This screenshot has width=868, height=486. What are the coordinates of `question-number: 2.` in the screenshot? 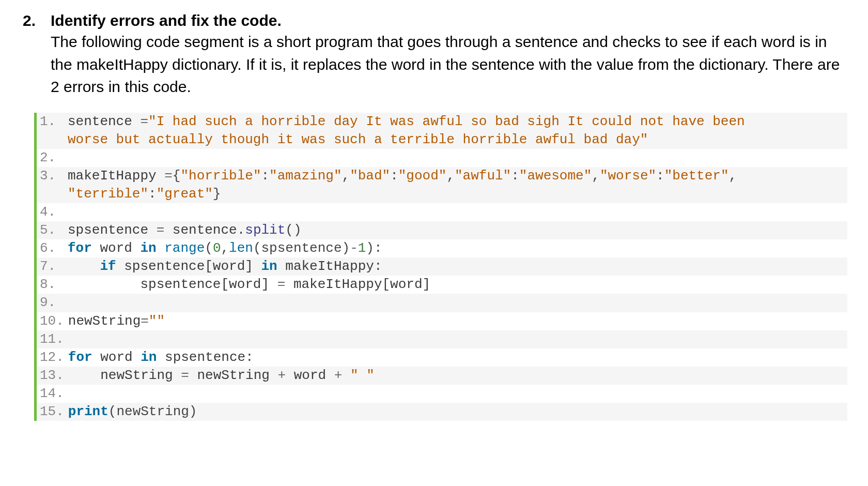 It's located at (36, 21).